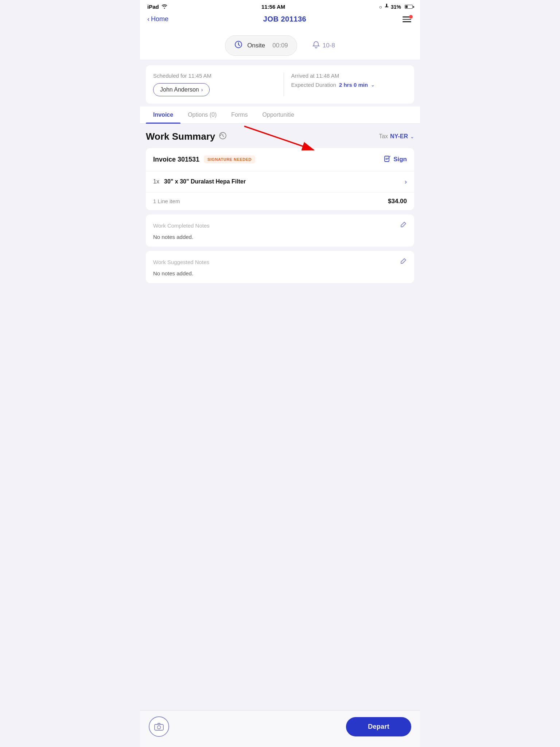 Image resolution: width=560 pixels, height=747 pixels. What do you see at coordinates (280, 182) in the screenshot?
I see `invoice-item: 1x 30" x 30" Duralast Hepa Filter ›` at bounding box center [280, 182].